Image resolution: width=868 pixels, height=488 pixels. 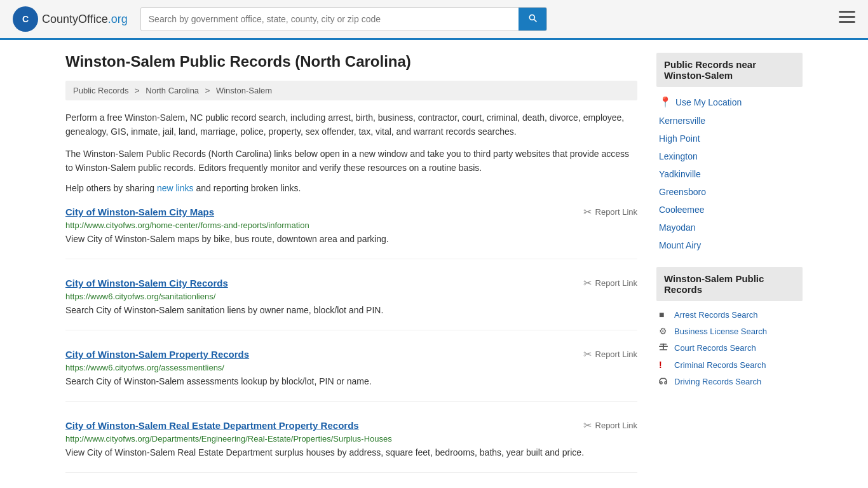 I want to click on breadcrumb-link-nc: North Carolina, so click(x=172, y=90).